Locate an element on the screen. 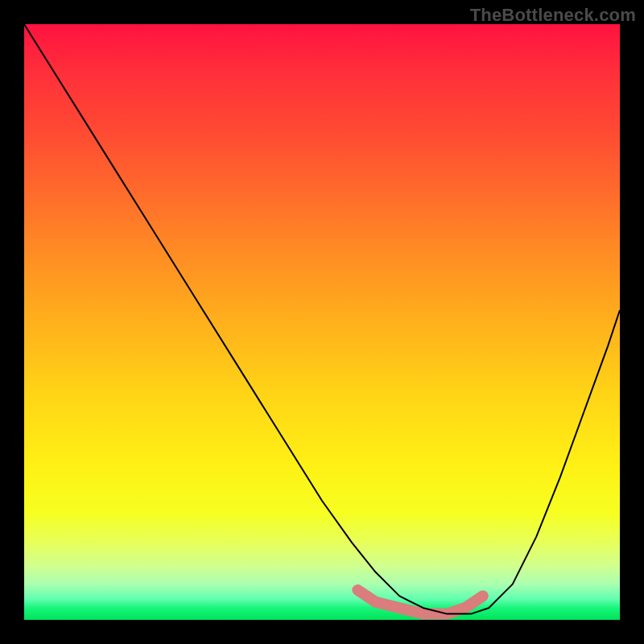  watermark-text: TheBottleneck.com is located at coordinates (553, 15).